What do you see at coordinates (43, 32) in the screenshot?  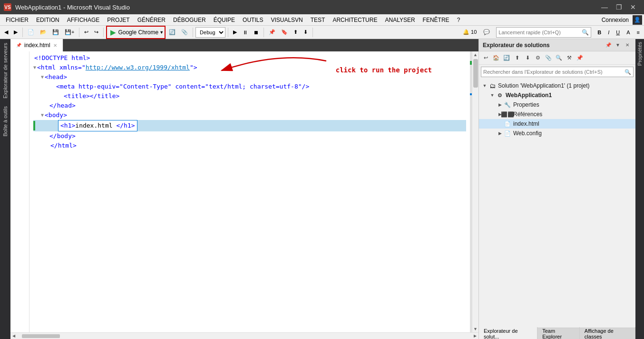 I see `open-button: 📂` at bounding box center [43, 32].